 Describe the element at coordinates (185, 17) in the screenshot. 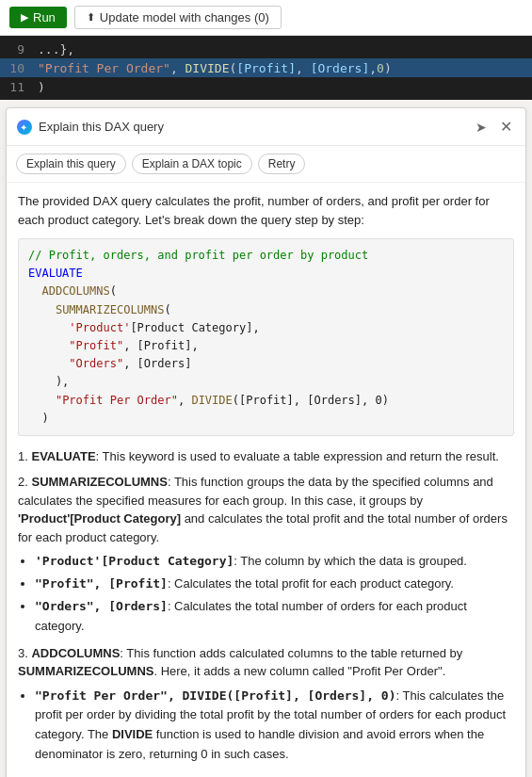

I see `update-label: Update model with changes (0)` at that location.